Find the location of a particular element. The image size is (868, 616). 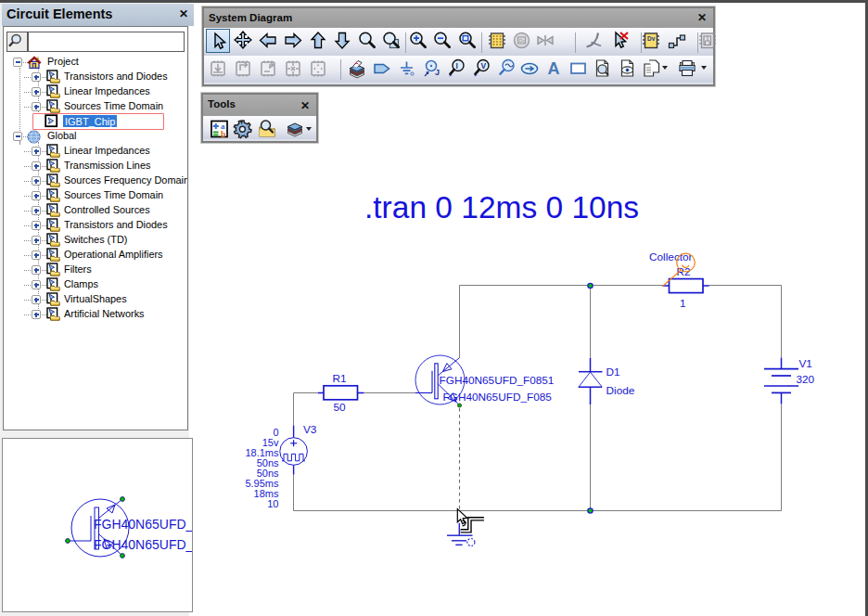

svg-text: D1 is located at coordinates (614, 372).